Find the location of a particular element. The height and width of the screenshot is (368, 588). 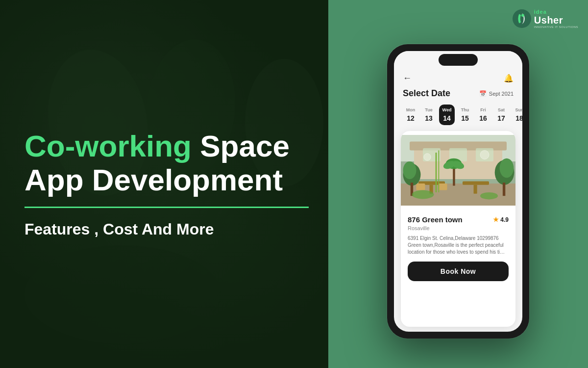

calendar-icon: 📅 is located at coordinates (483, 94).